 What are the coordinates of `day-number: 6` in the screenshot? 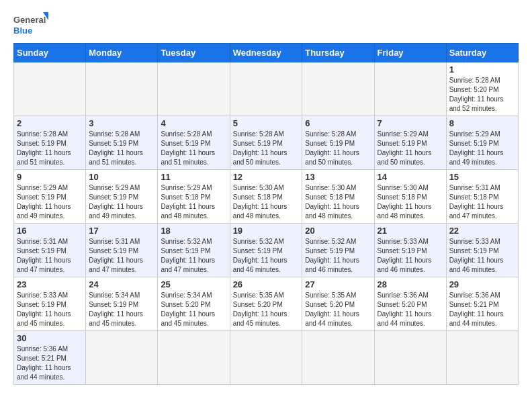 It's located at (338, 124).